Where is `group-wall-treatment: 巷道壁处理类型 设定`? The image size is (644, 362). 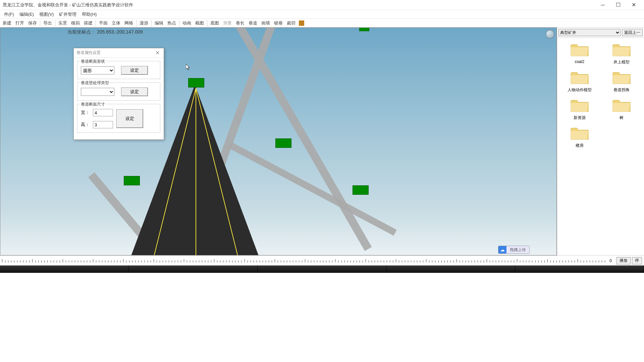
group-wall-treatment: 巷道壁处理类型 设定 is located at coordinates (119, 92).